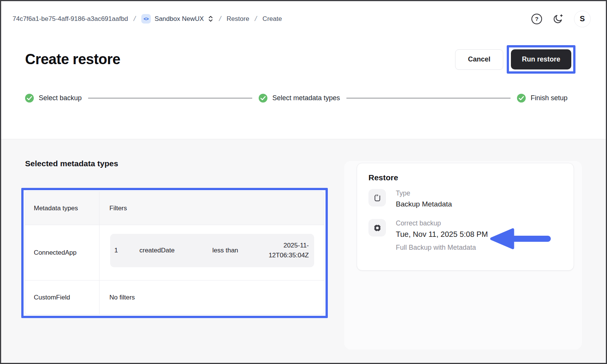 This screenshot has height=364, width=607. I want to click on filter-operator: less than, so click(240, 251).